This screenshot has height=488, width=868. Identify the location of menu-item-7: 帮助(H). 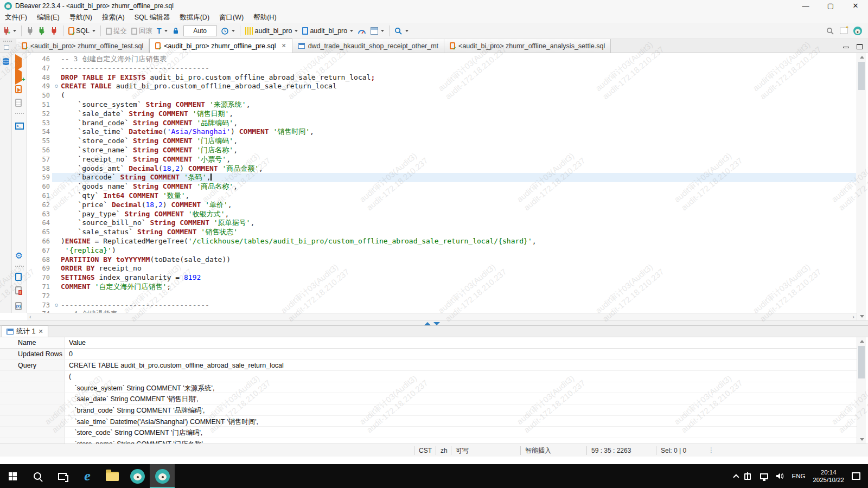
(265, 17).